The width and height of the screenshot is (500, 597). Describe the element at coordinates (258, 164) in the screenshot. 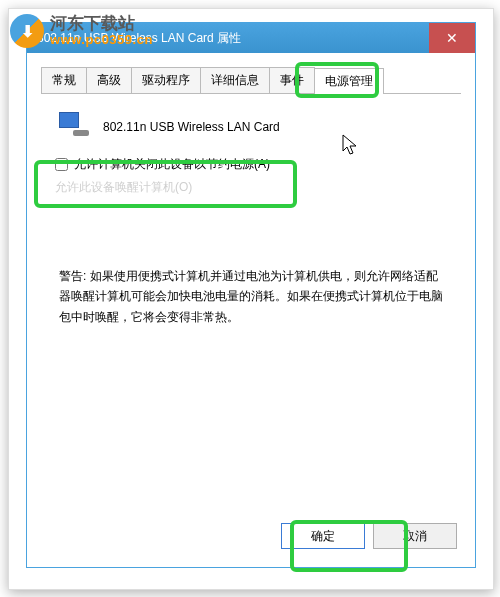

I see `allow-power-off-row: 允许计算机关闭此设备以节约电源(A)` at that location.